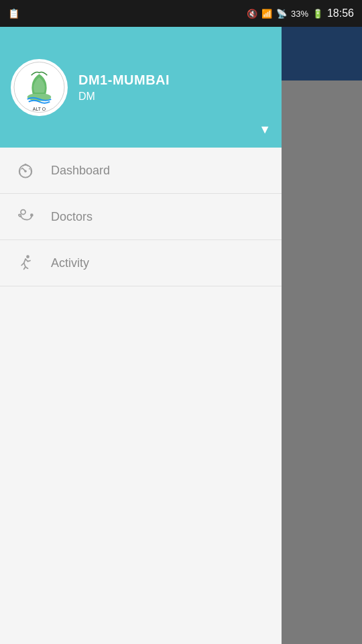 This screenshot has height=644, width=362. What do you see at coordinates (267, 13) in the screenshot?
I see `wifi-icon: 📶` at bounding box center [267, 13].